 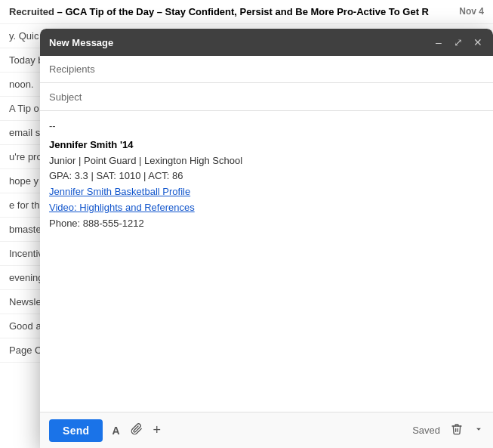 What do you see at coordinates (289, 97) in the screenshot?
I see `subject-input` at bounding box center [289, 97].